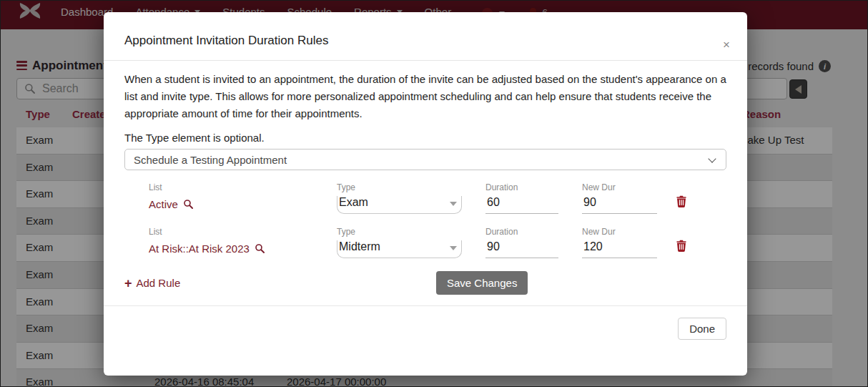 This screenshot has width=868, height=387. I want to click on type-value: Midterm, so click(360, 246).